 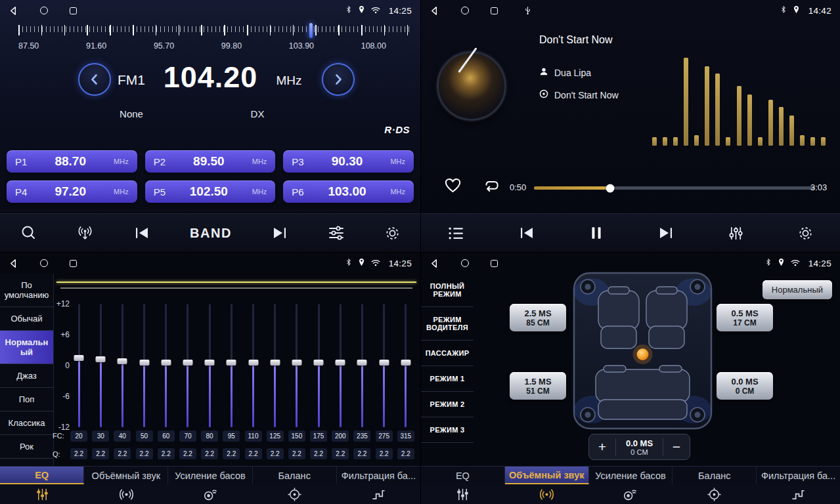 What do you see at coordinates (745, 386) in the screenshot?
I see `delay-button-rear-right: 0.0 MS0 CM` at bounding box center [745, 386].